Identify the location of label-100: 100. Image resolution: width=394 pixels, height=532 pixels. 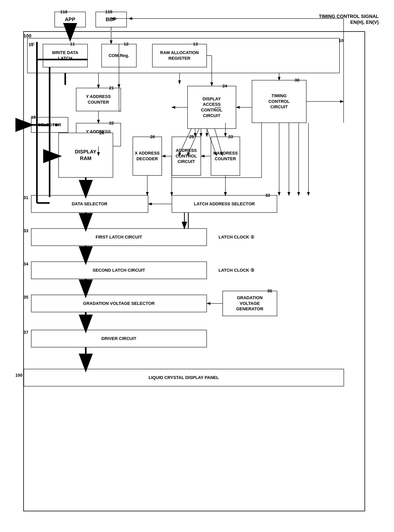
(28, 36).